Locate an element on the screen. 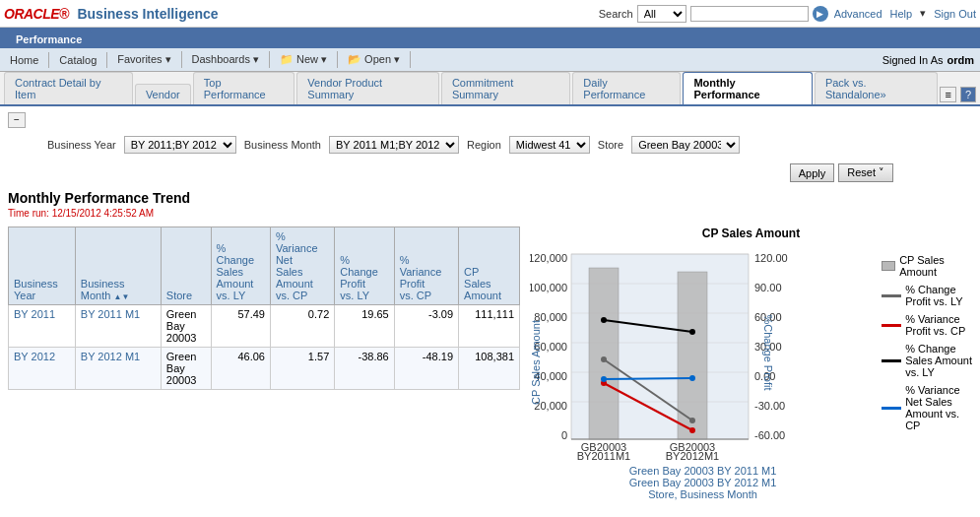 The image size is (980, 517). col-header-pct-var-profit: %VarianceProfitvs. CP is located at coordinates (425, 266).